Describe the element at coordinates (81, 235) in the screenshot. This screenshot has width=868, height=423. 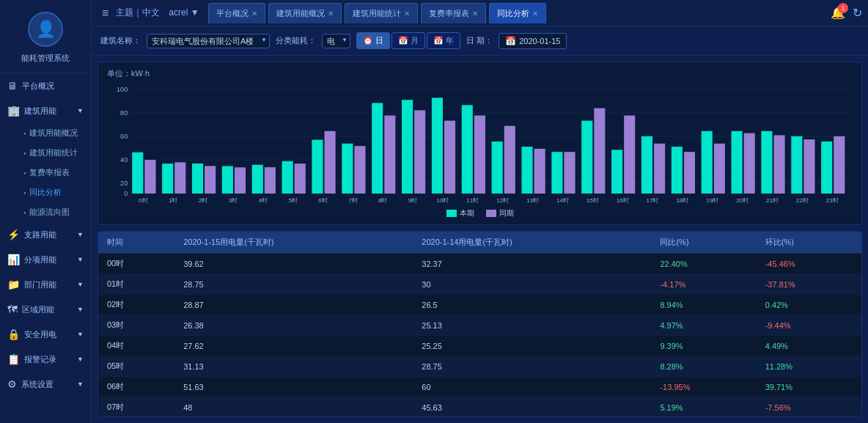
I see `branch-chevron-icon: ▼` at that location.